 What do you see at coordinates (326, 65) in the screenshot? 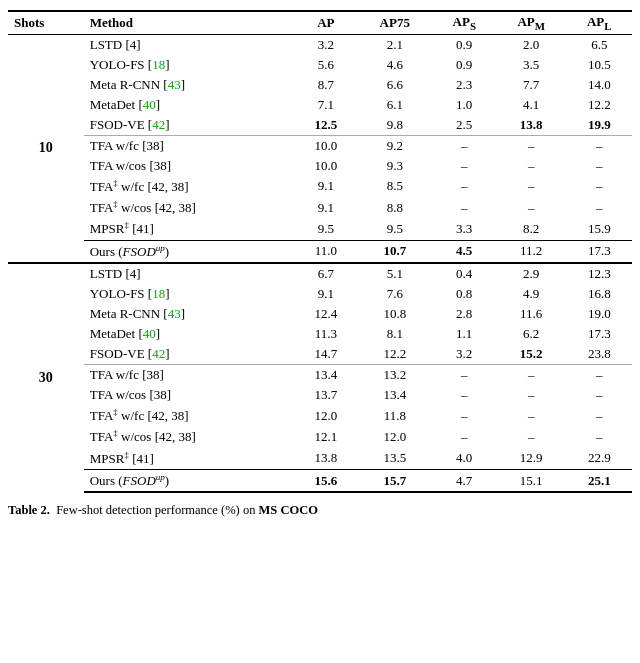
I see `table-cell: 5.6` at bounding box center [326, 65].